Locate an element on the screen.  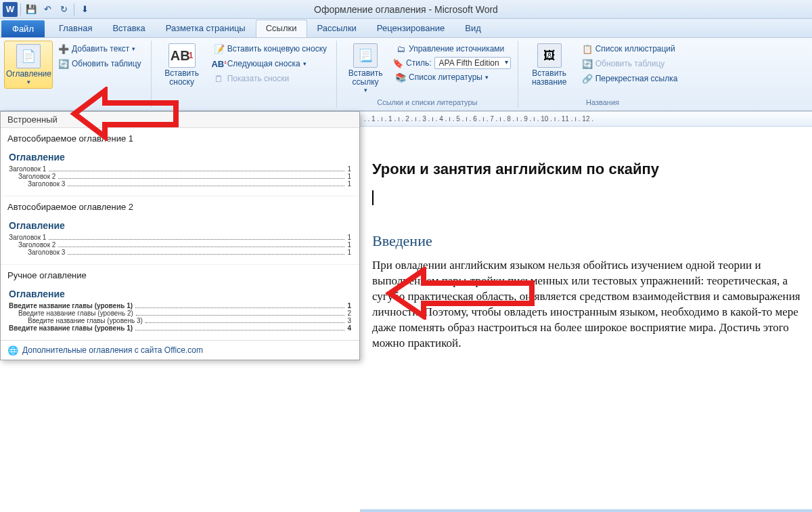
gallery-item-auto1: Автособираемое оглавление 1 Оглавление З… is located at coordinates (180, 162).